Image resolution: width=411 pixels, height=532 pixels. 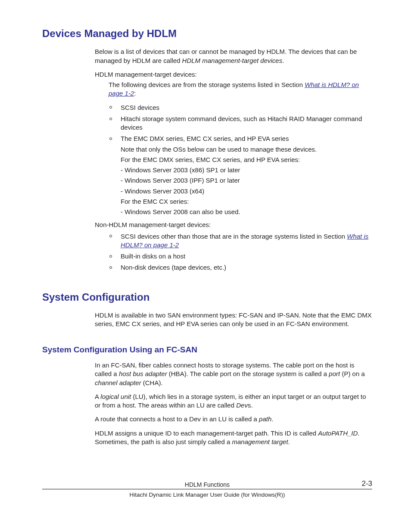 I want to click on list-item: Hitachi storage system command devices, …, so click(x=241, y=123).